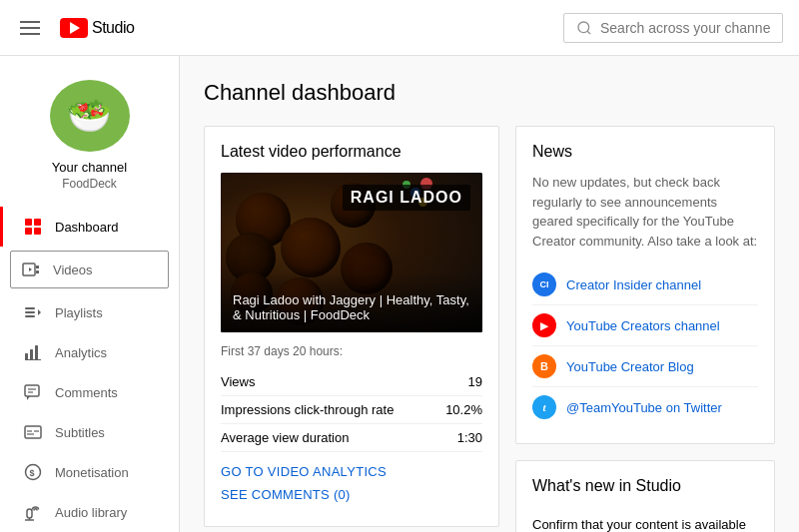 The width and height of the screenshot is (799, 532). What do you see at coordinates (645, 496) in the screenshot?
I see `whats-new-card: What's new in Studio Confirm that your c…` at bounding box center [645, 496].